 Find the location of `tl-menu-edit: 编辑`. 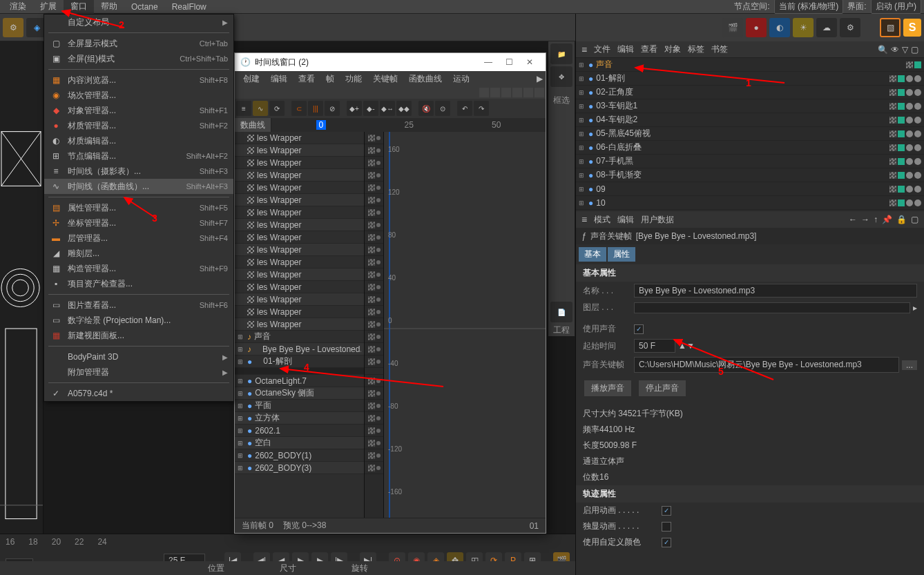

tl-menu-edit: 编辑 is located at coordinates (279, 79).